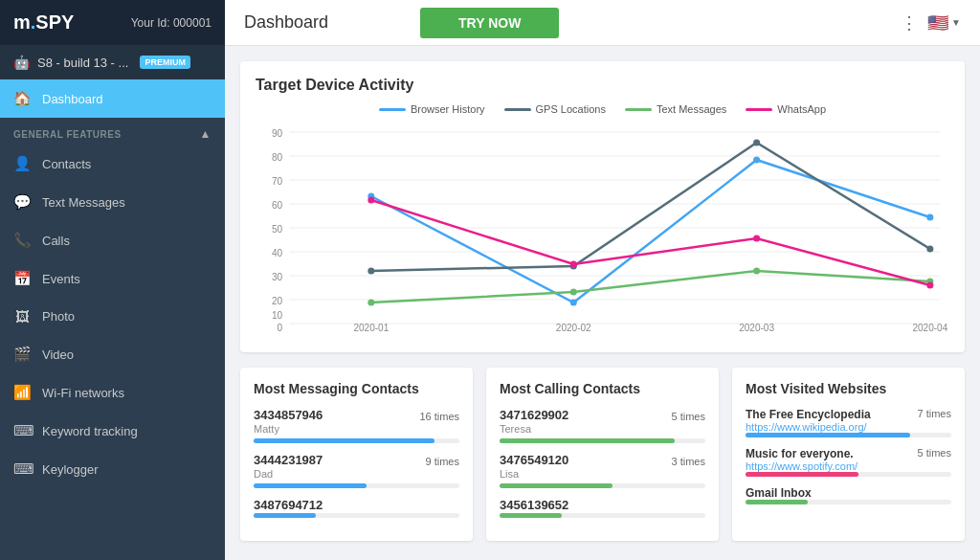 The height and width of the screenshot is (560, 980). What do you see at coordinates (603, 471) in the screenshot?
I see `calling-contact-1: 3476549120 3 times Lisa` at bounding box center [603, 471].